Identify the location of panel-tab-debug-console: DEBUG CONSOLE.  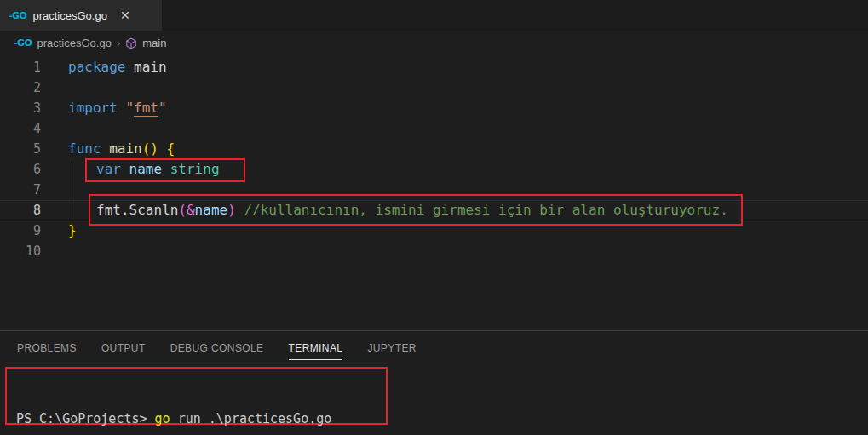
(217, 351).